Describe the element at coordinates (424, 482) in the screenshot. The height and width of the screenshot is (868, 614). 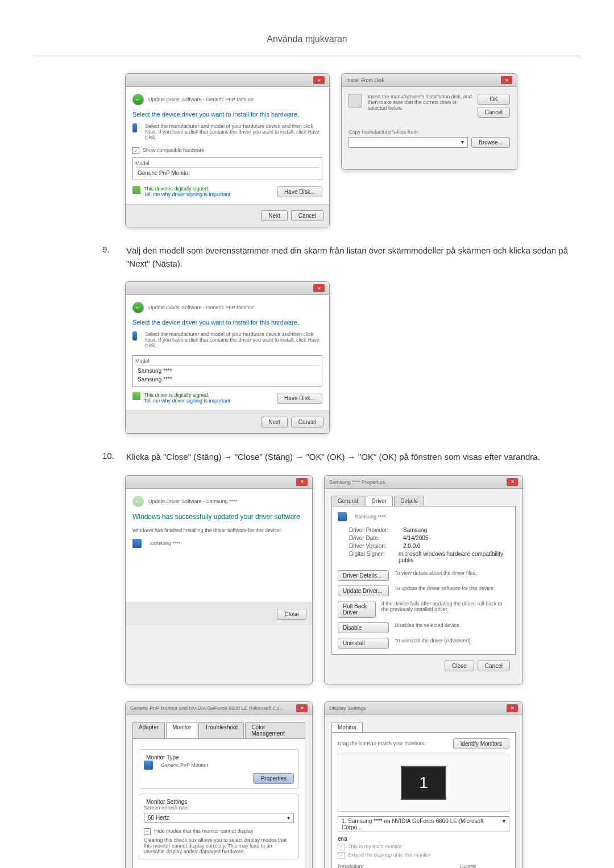
I see `titlebar: Samsung **** Properties ✕` at that location.